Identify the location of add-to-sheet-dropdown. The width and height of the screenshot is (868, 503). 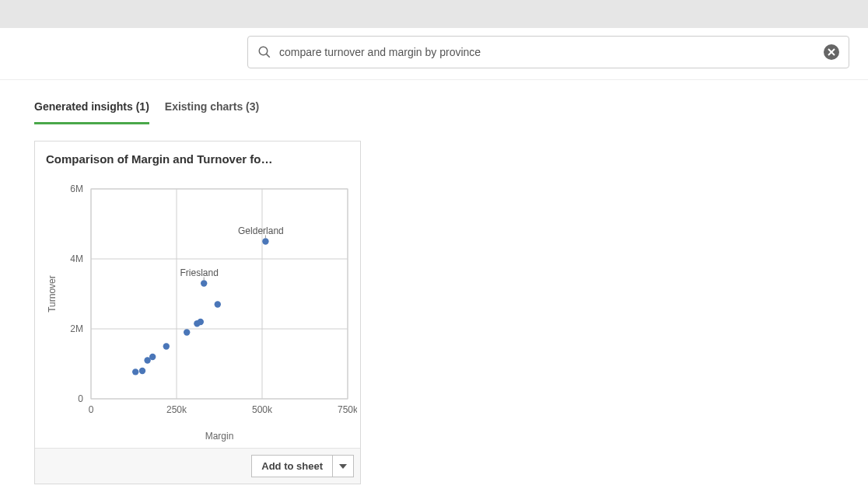
(343, 466).